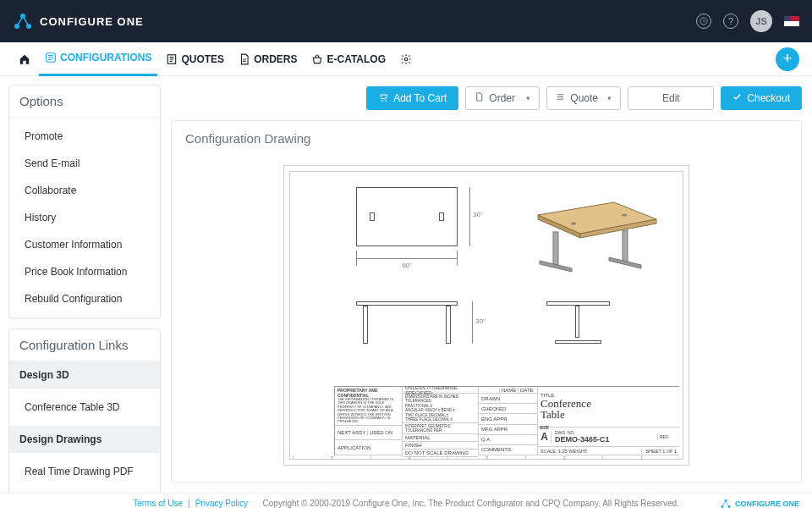 Image resolution: width=812 pixels, height=513 pixels. Describe the element at coordinates (85, 102) in the screenshot. I see `options-title: Options` at that location.